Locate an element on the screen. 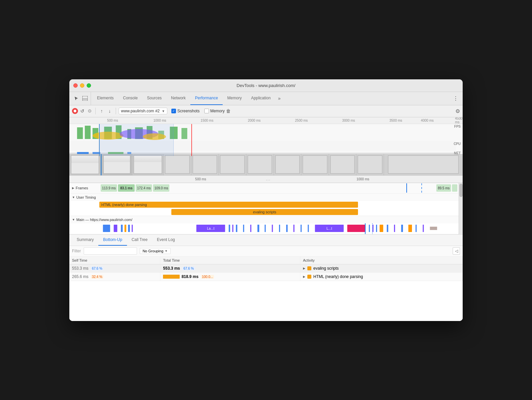 The height and width of the screenshot is (400, 532). user-timing-header: ▼ User Timing is located at coordinates (264, 197).